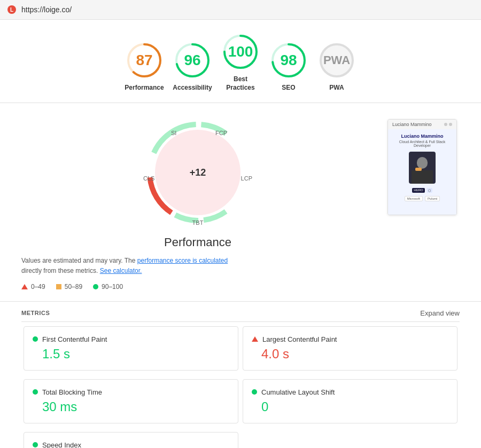 The height and width of the screenshot is (448, 481). Describe the element at coordinates (422, 144) in the screenshot. I see `preview-person-subtitle: Cloud Architect & Full Stack Developer` at that location.